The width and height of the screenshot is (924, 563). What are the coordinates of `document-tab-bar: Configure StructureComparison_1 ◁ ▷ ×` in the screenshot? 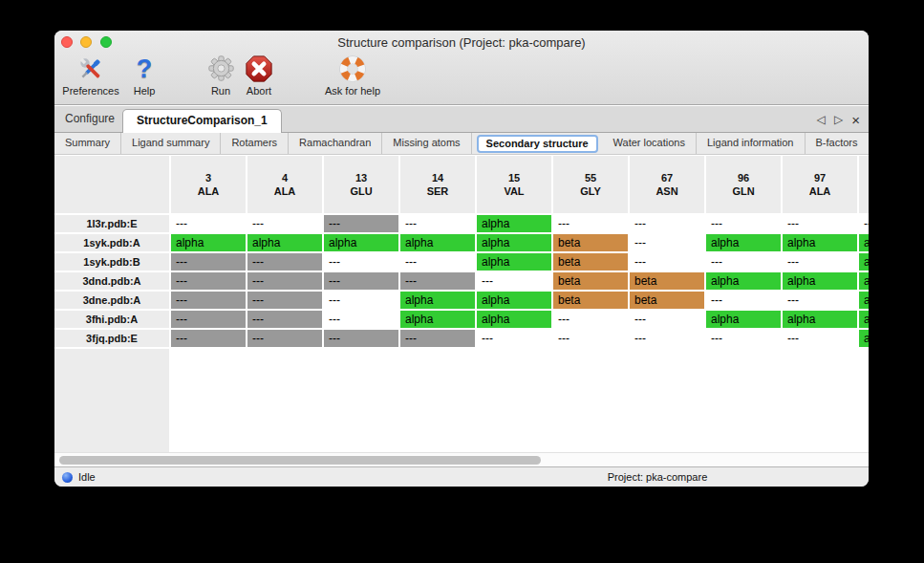 It's located at (462, 119).